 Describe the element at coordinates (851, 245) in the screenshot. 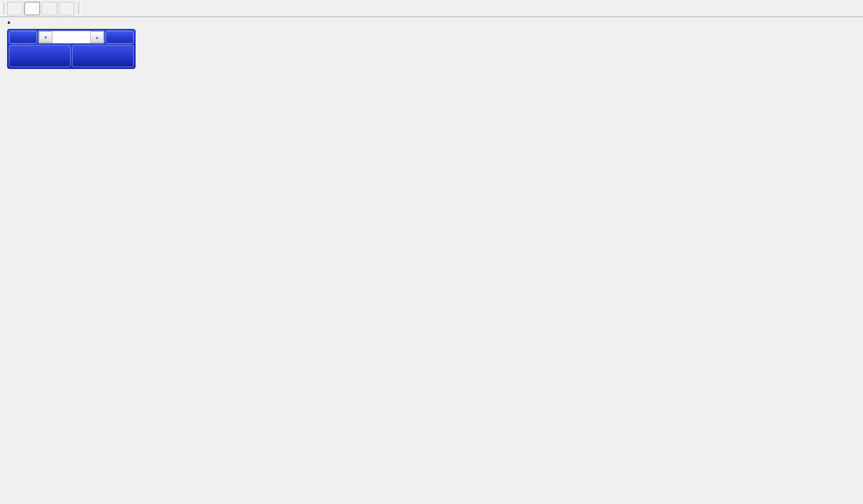

I see `price-axis` at that location.